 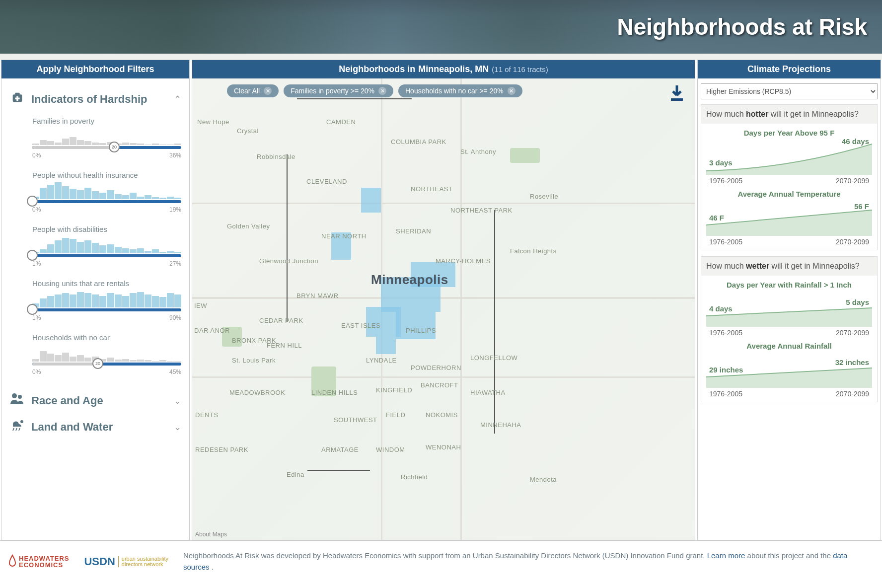 What do you see at coordinates (419, 142) in the screenshot?
I see `map-label: COLUMBIA PARK` at bounding box center [419, 142].